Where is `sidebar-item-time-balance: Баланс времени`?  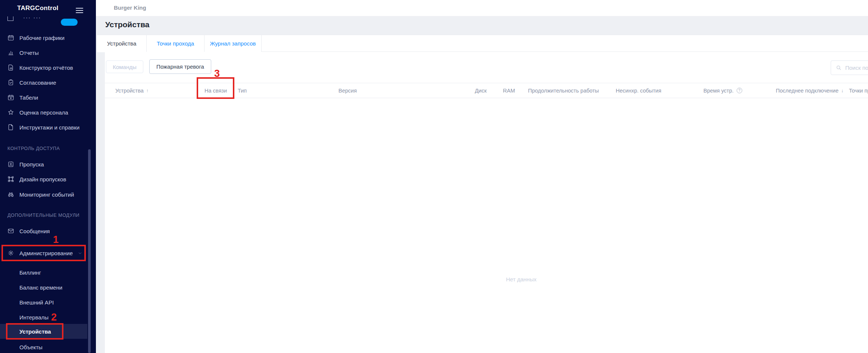
sidebar-item-time-balance: Баланс времени is located at coordinates (44, 287).